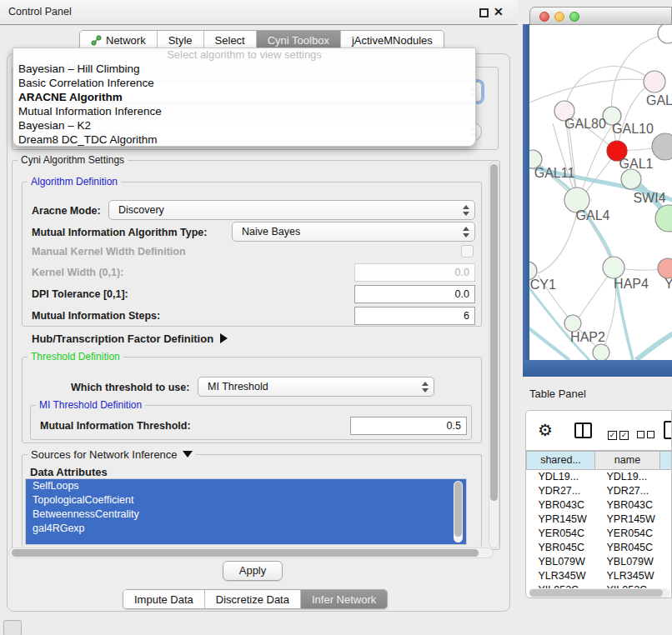 This screenshot has height=635, width=672. Describe the element at coordinates (80, 294) in the screenshot. I see `dpi-tolerance-label: DPI Tolerance [0,1]:` at that location.